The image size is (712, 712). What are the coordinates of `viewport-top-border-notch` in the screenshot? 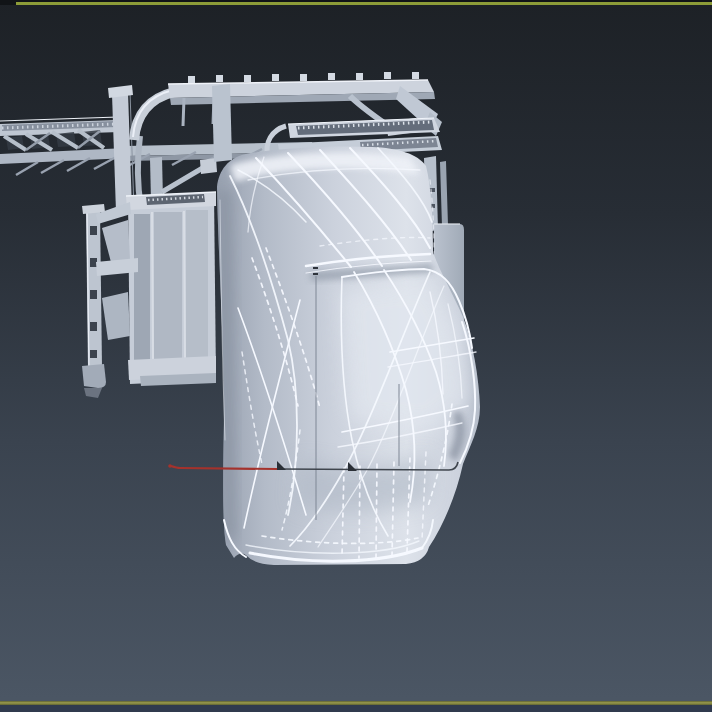 It's located at (8, 4).